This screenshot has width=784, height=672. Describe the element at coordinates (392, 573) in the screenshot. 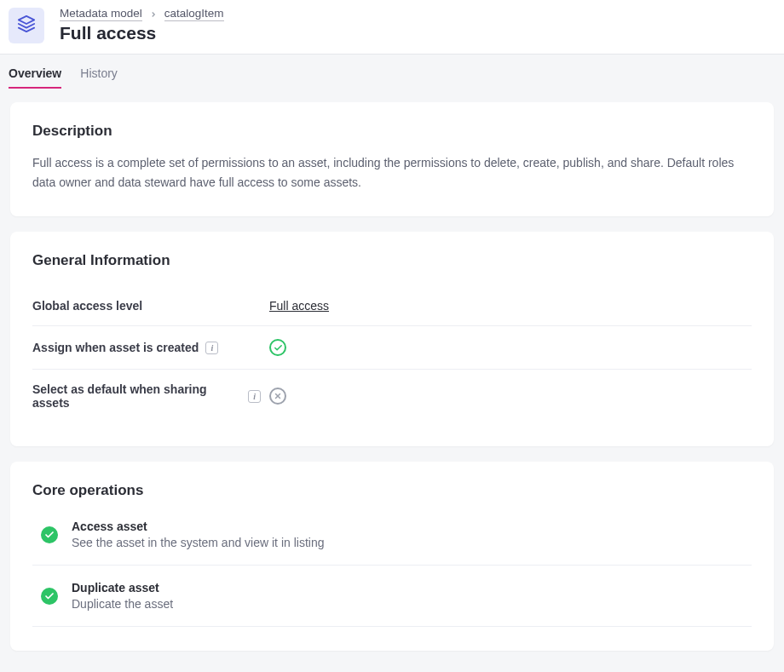

I see `operations-list: Access asset See the asset in the system…` at that location.